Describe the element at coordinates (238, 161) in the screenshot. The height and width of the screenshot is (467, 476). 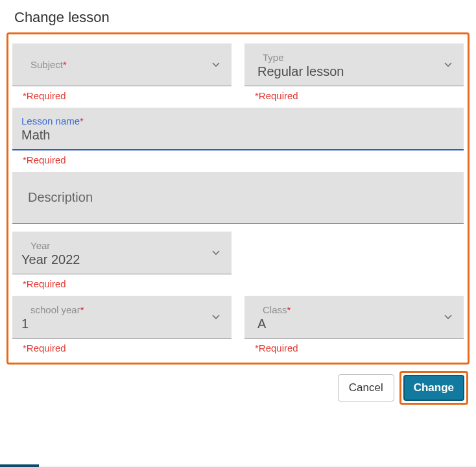
I see `lesson-name-required-text: *Required` at that location.